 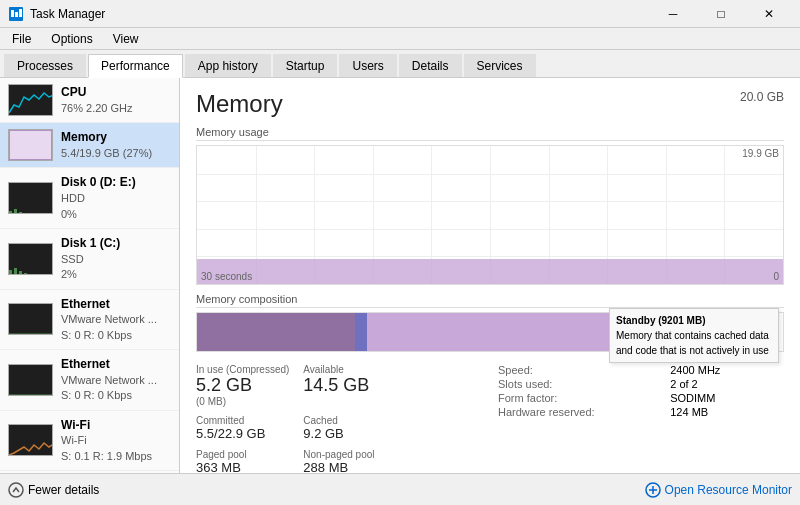 I want to click on menu-view: View, so click(x=126, y=39).